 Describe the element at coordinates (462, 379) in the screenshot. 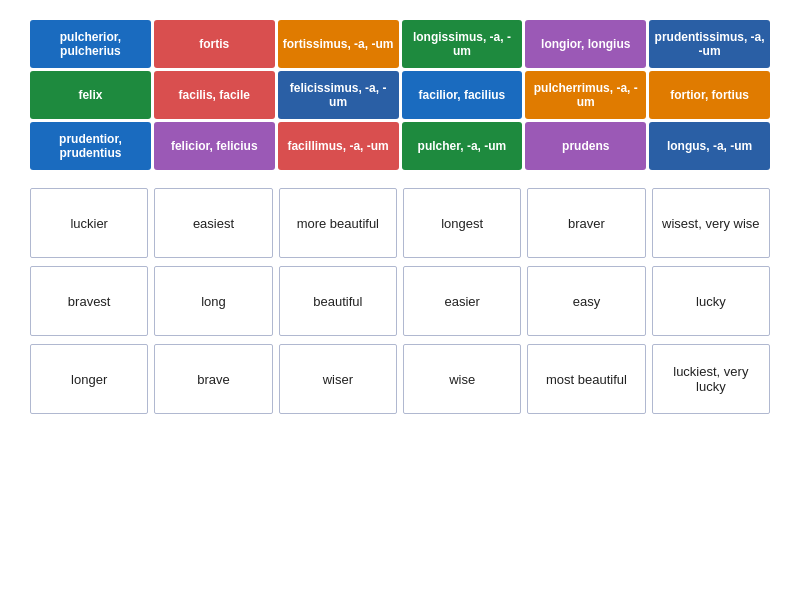

I see `english-cell-2-3: wise` at that location.